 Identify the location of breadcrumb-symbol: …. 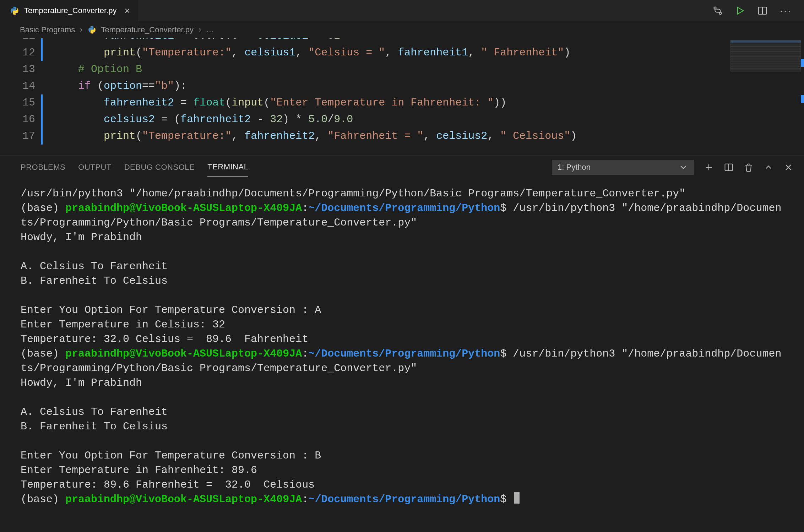
(210, 30).